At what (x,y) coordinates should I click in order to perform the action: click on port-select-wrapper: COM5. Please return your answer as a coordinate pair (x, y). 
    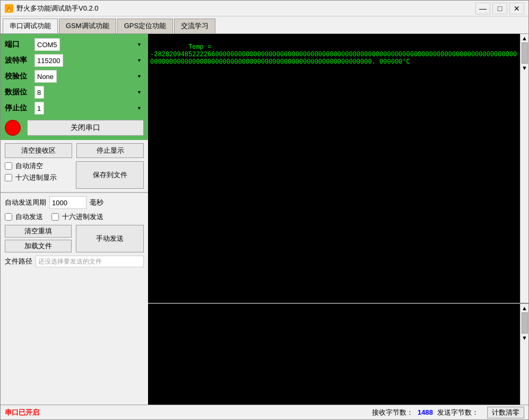
    Looking at the image, I should click on (89, 45).